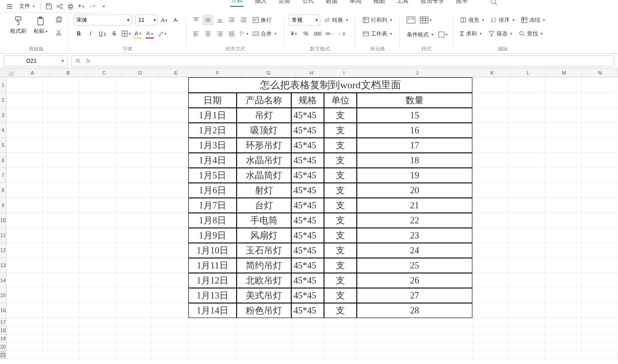 The image size is (618, 364). I want to click on col-header-E: E, so click(177, 73).